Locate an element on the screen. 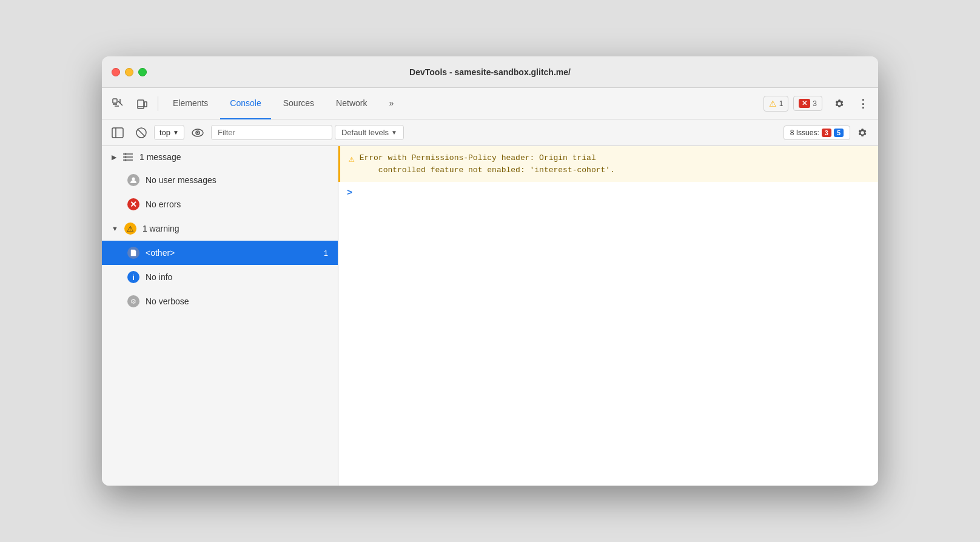 The height and width of the screenshot is (542, 980). sidebar-toggle-button is located at coordinates (118, 133).